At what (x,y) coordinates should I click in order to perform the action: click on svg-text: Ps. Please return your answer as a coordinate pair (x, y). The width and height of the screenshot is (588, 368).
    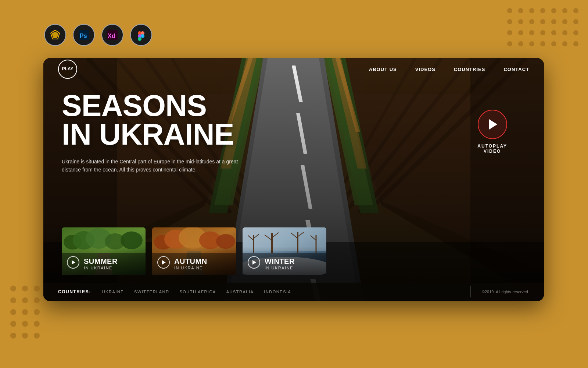
    Looking at the image, I should click on (83, 36).